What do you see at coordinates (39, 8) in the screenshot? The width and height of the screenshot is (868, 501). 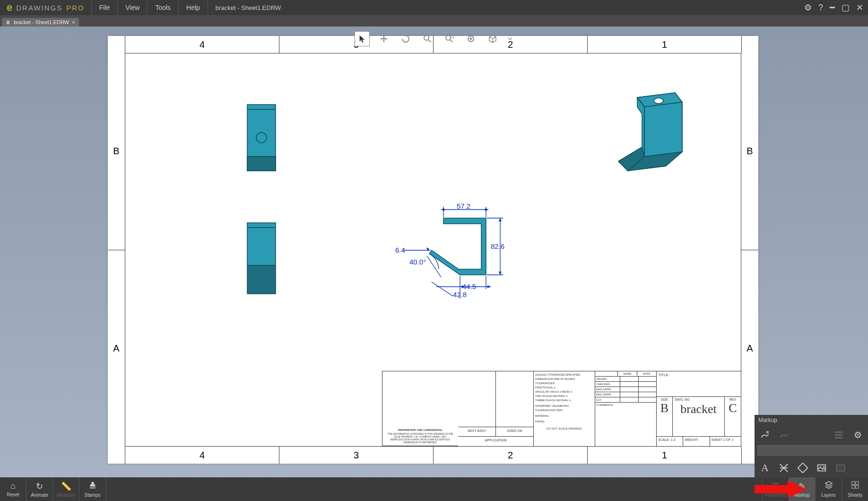 I see `logo-text: DRAWINGS` at bounding box center [39, 8].